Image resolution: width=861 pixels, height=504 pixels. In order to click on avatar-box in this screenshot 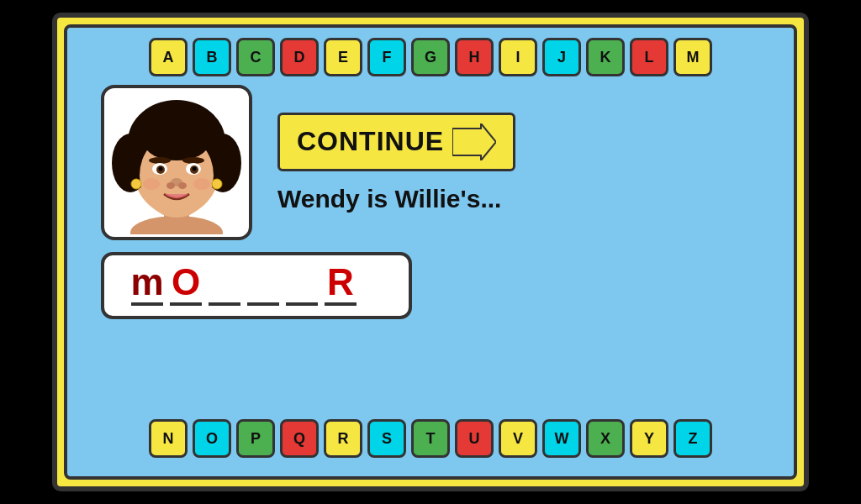, I will do `click(177, 163)`.